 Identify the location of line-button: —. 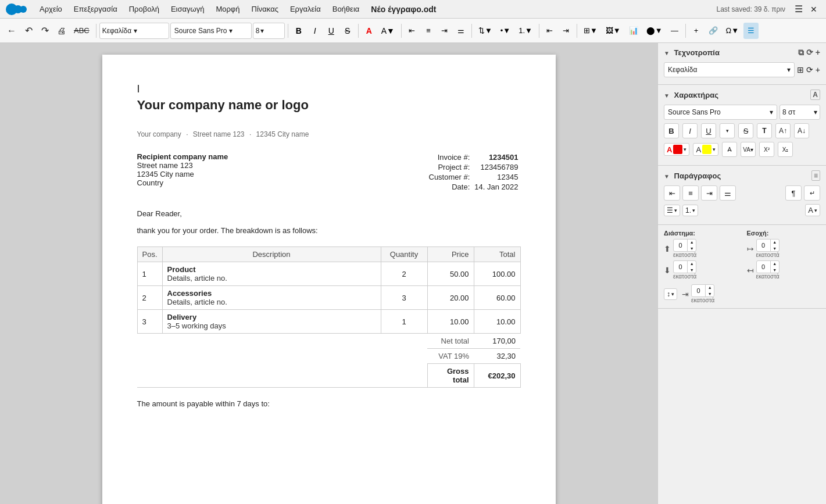
(675, 31).